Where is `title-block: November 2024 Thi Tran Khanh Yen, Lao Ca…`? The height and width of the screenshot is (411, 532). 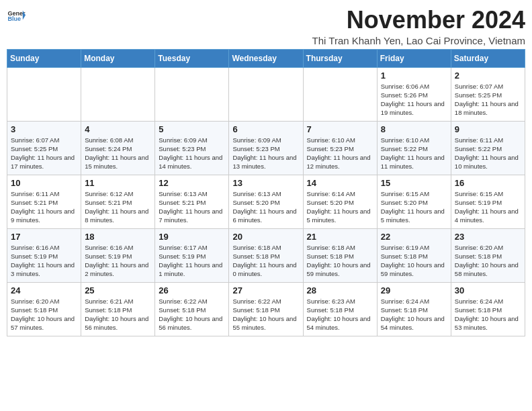
title-block: November 2024 Thi Tran Khanh Yen, Lao Ca… is located at coordinates (419, 27).